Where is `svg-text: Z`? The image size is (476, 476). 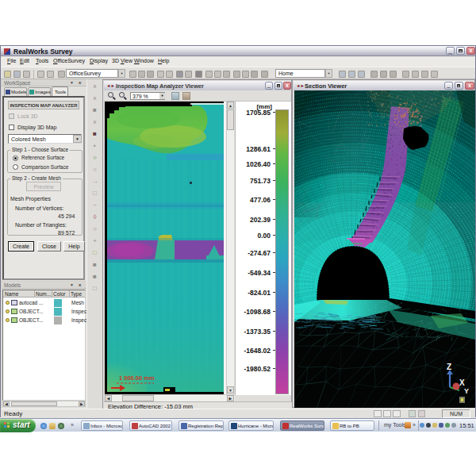 svg-text: Z is located at coordinates (449, 367).